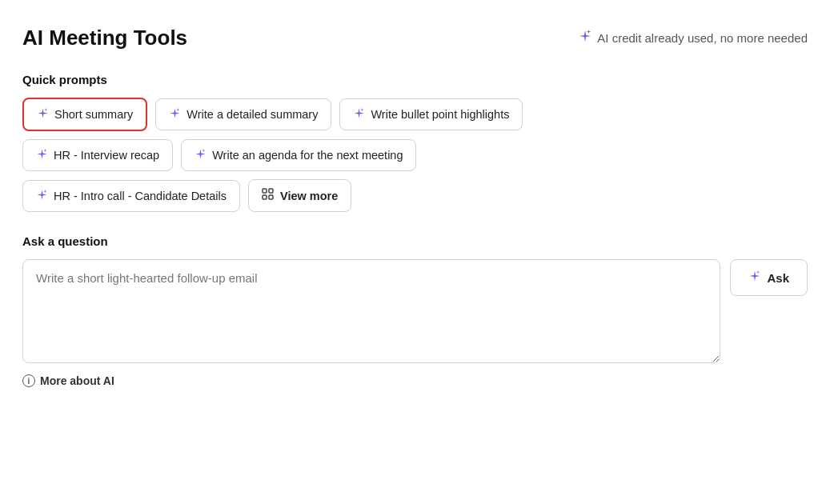 The image size is (830, 504). I want to click on more-about-ai: i More about AI, so click(415, 381).